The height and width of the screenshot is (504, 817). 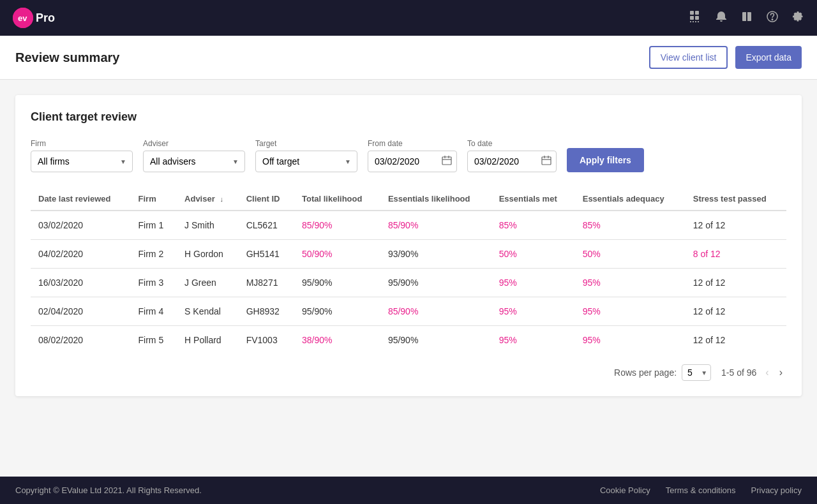 I want to click on table-cell: 16/03/2020, so click(x=80, y=283).